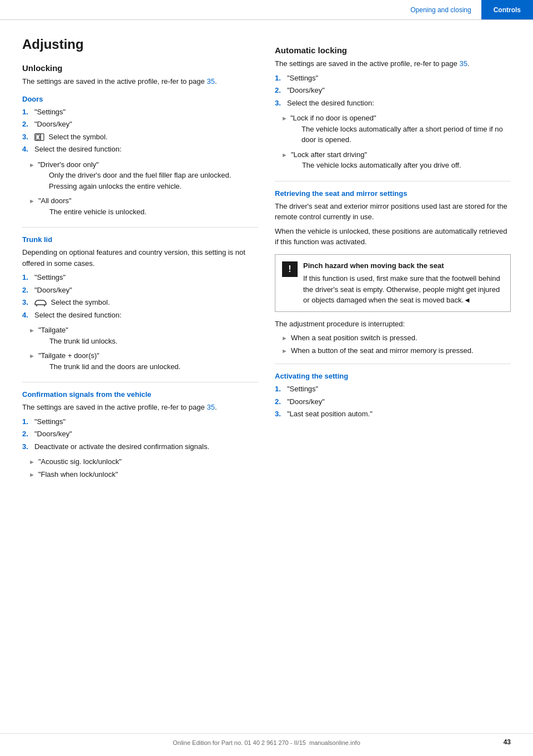 The image size is (533, 756). What do you see at coordinates (140, 407) in the screenshot?
I see `confirmation-body: The settings are saved in the active pro…` at bounding box center [140, 407].